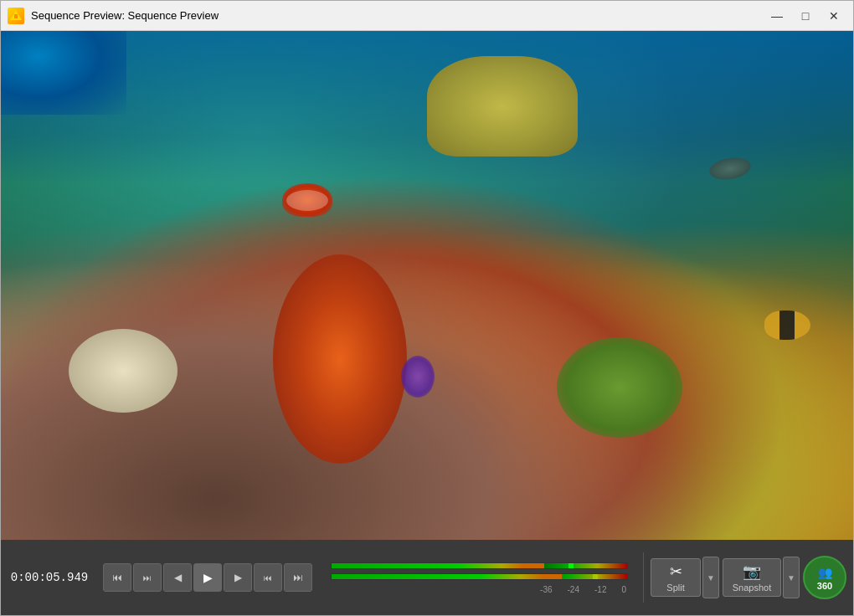 The image size is (854, 616). I want to click on chevron-down-icon-2: ▼, so click(791, 578).